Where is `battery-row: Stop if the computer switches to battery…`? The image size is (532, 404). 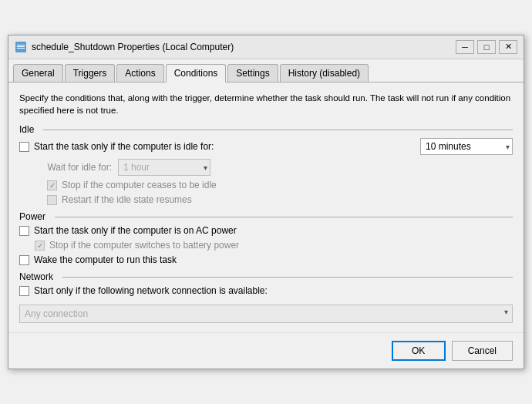 battery-row: Stop if the computer switches to battery… is located at coordinates (274, 245).